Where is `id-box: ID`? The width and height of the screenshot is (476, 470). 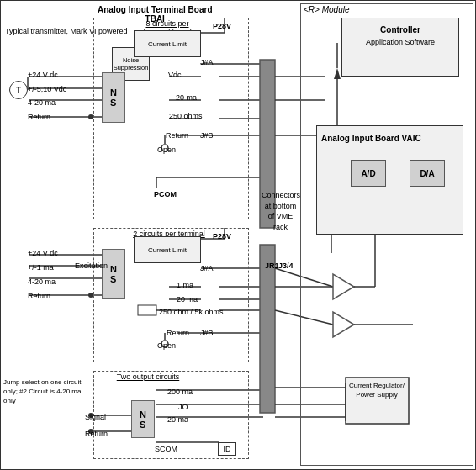 id-box: ID is located at coordinates (227, 449).